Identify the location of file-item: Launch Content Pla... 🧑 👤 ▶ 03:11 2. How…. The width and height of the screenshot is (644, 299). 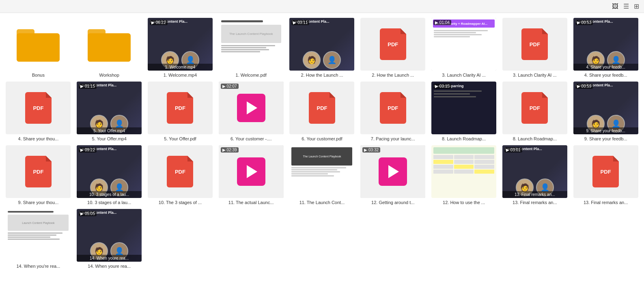
(322, 48).